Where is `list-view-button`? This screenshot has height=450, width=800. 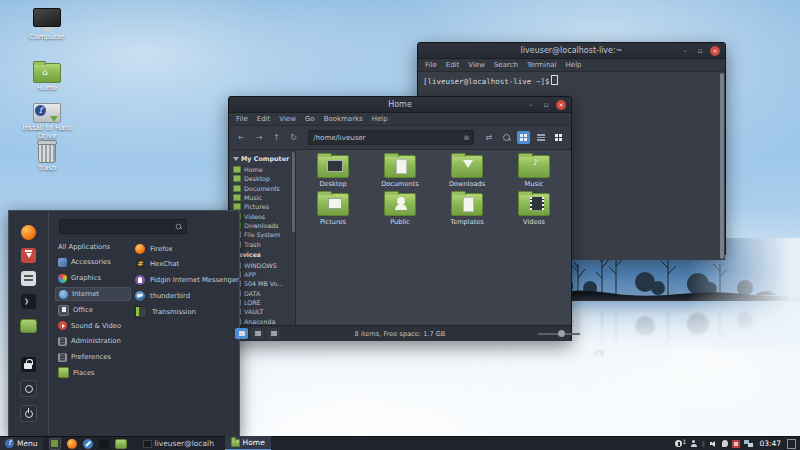 list-view-button is located at coordinates (540, 138).